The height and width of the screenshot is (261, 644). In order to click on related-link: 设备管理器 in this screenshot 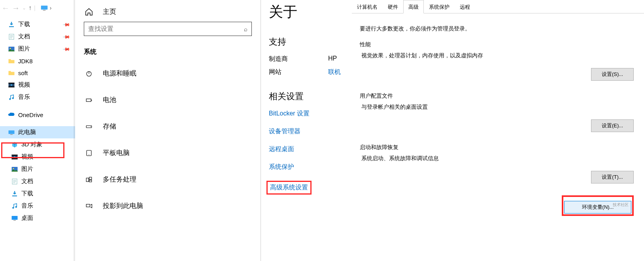, I will do `click(306, 131)`.